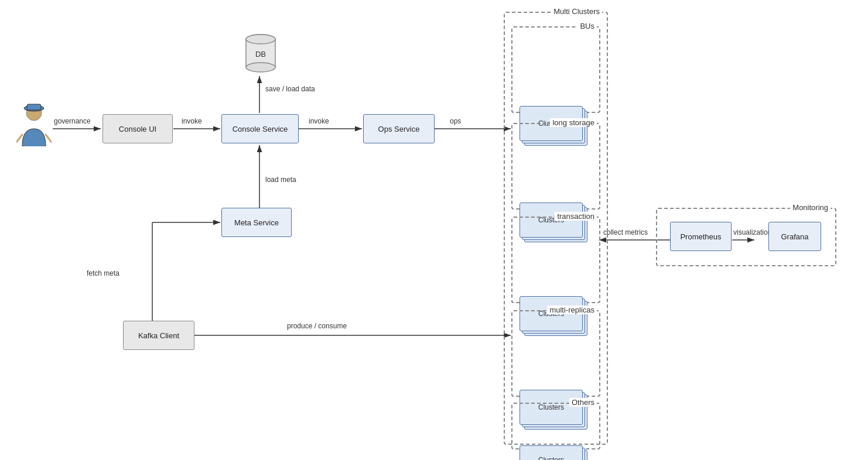 The height and width of the screenshot is (460, 868). I want to click on others-group: Others Clusters Clusters Clusters, so click(556, 426).